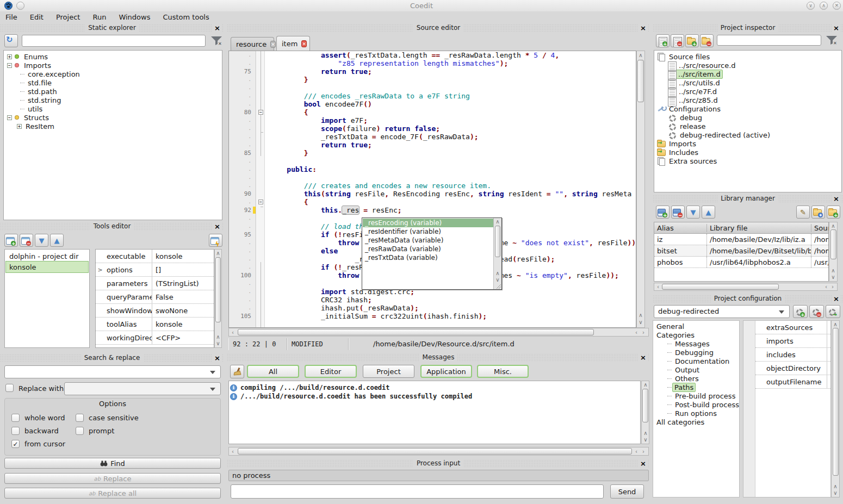 Image resolution: width=843 pixels, height=504 pixels. I want to click on property-value: [], so click(157, 270).